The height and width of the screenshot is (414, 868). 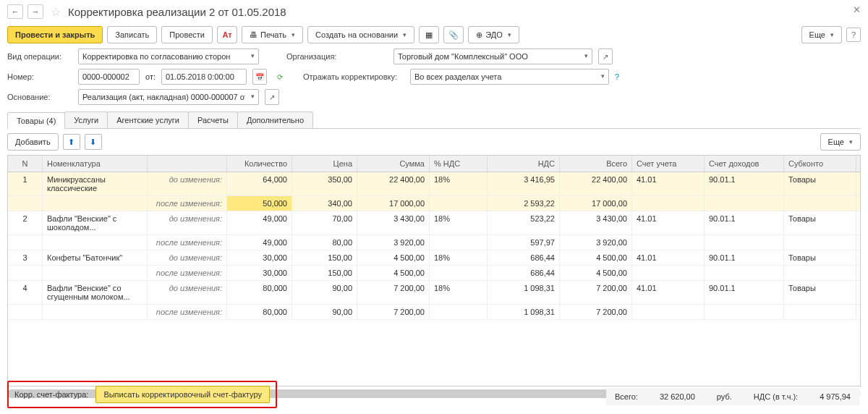 What do you see at coordinates (56, 12) in the screenshot?
I see `favorite-star-icon: ☆` at bounding box center [56, 12].